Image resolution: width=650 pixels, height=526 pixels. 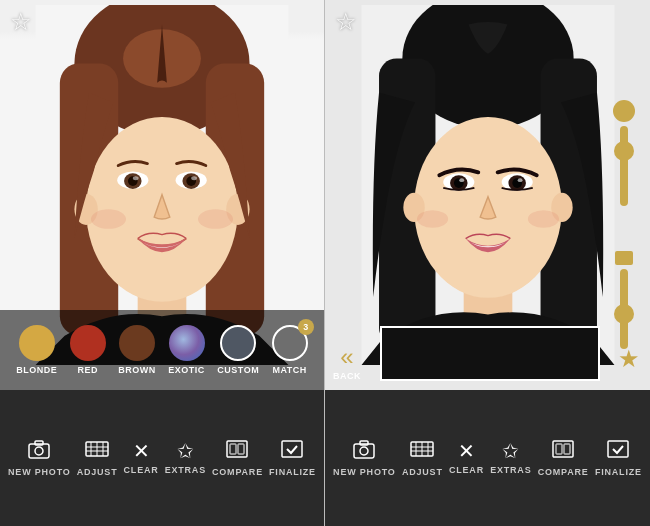 I want to click on back-arrows-icon: «, so click(x=346, y=357).